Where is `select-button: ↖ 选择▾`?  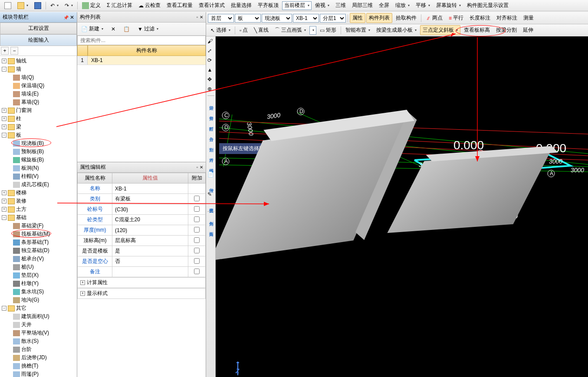
select-button: ↖ 选择▾ is located at coordinates (220, 30).